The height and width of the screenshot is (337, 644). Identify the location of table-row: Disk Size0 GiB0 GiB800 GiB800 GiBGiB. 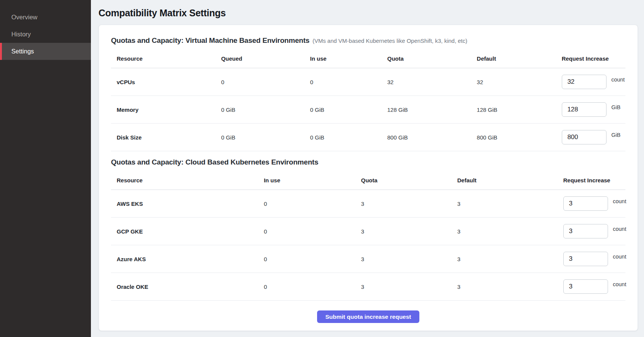
(368, 137).